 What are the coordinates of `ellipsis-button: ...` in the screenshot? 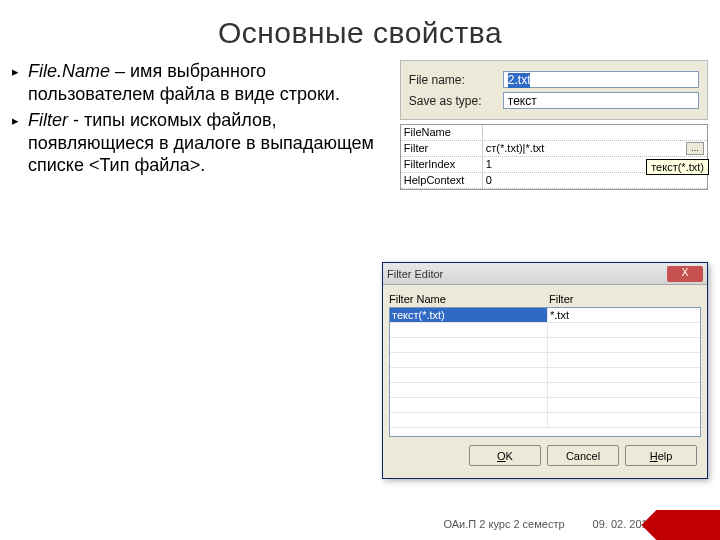 It's located at (695, 148).